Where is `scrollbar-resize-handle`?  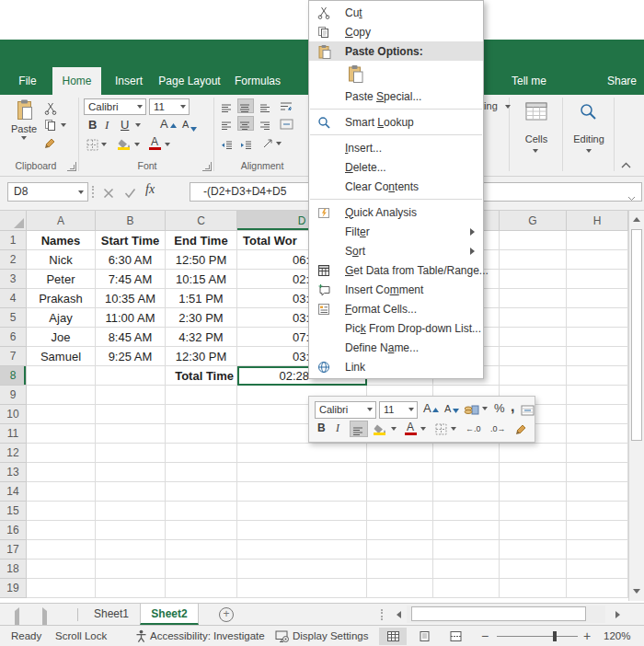
scrollbar-resize-handle is located at coordinates (383, 615).